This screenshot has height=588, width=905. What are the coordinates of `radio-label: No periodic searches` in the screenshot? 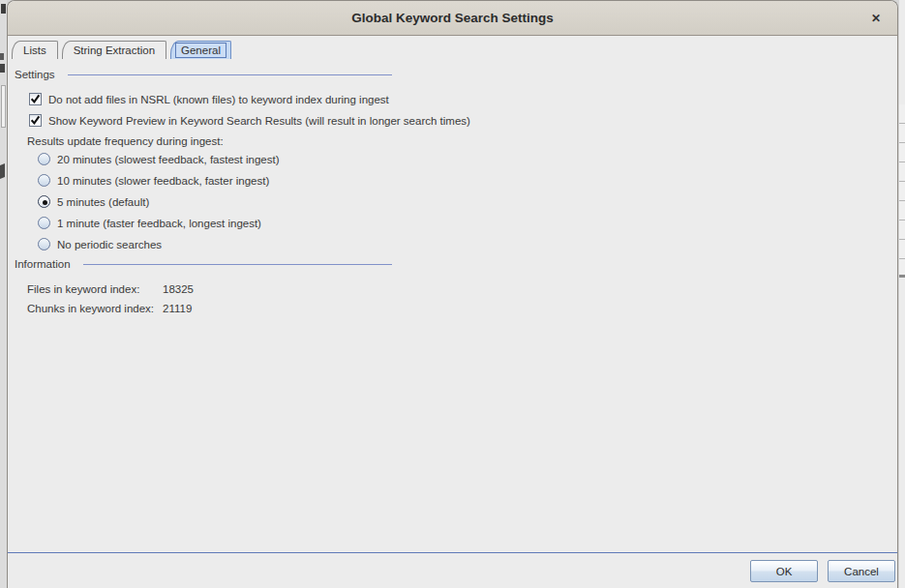 It's located at (109, 245).